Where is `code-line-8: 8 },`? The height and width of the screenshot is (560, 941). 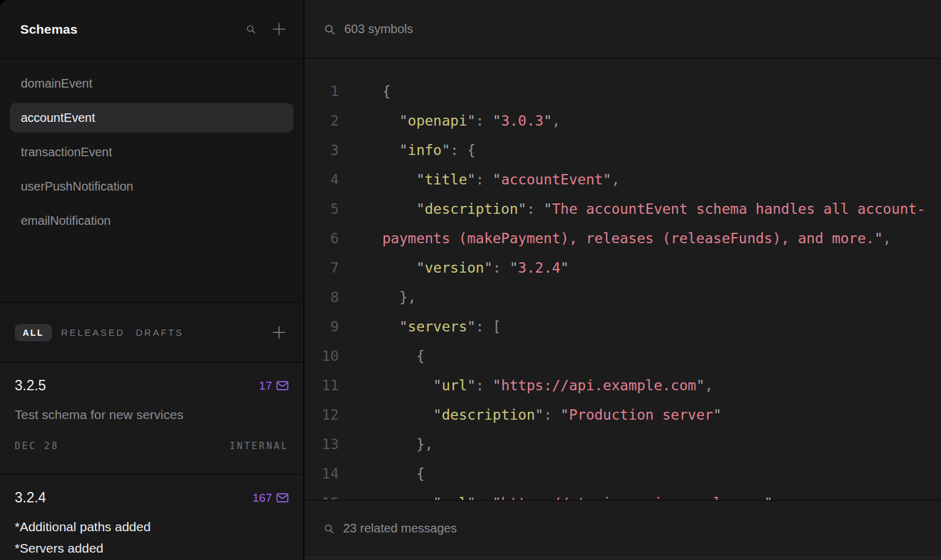
code-line-8: 8 }, is located at coordinates (622, 297).